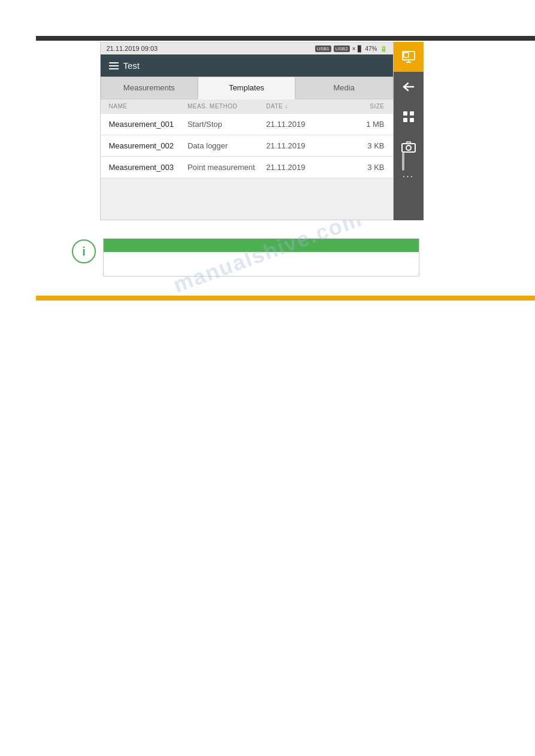 This screenshot has height=756, width=535. What do you see at coordinates (365, 146) in the screenshot?
I see `row2-size: 3 KB` at bounding box center [365, 146].